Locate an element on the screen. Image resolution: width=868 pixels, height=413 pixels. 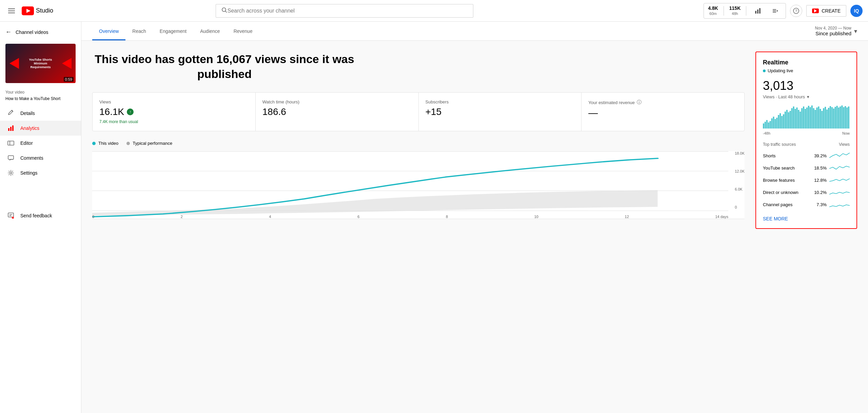
video-thumbnail-container: YouTube ShortsMinimumRequirements 0:59 is located at coordinates (41, 63).